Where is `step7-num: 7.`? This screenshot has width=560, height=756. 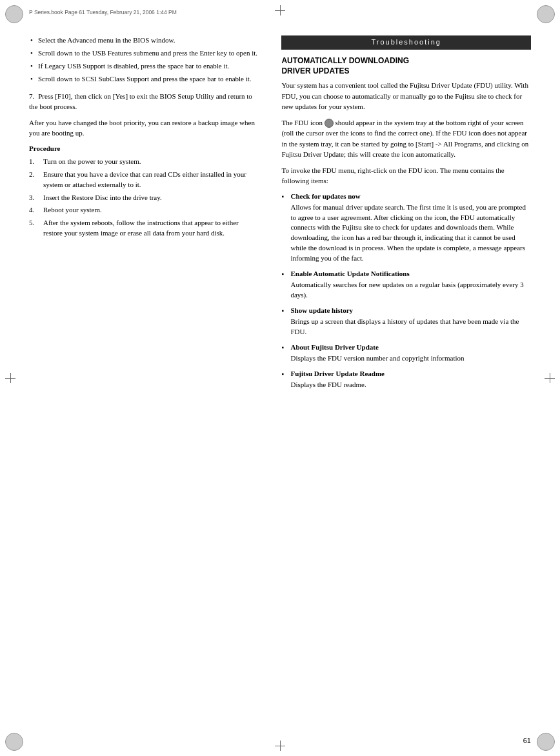
step7-num: 7. is located at coordinates (32, 96).